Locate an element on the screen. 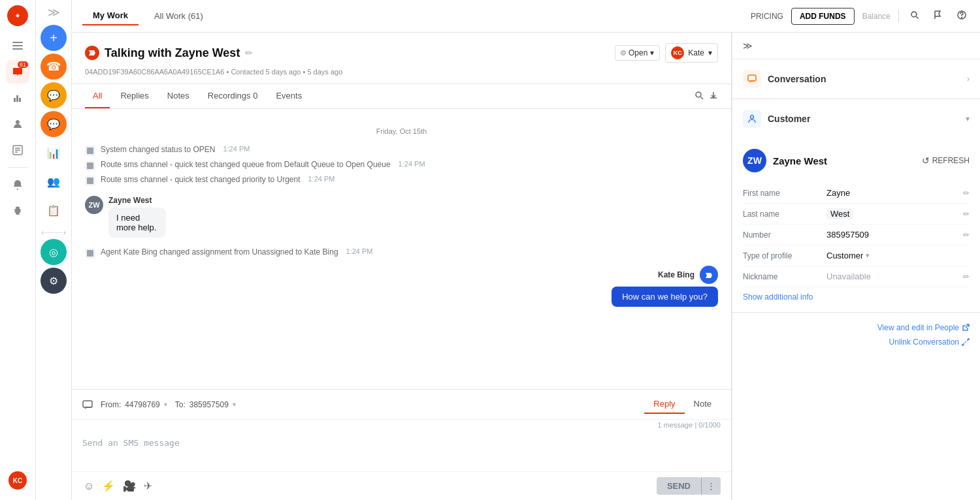  send-button: SEND is located at coordinates (679, 486).